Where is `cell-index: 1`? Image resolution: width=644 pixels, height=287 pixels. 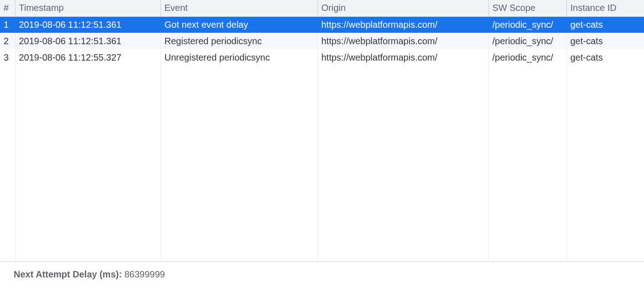 cell-index: 1 is located at coordinates (7, 25).